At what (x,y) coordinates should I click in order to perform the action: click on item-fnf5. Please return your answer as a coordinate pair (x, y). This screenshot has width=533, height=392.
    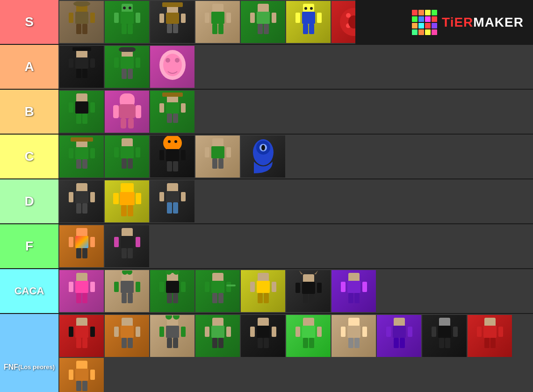
    Looking at the image, I should click on (263, 336).